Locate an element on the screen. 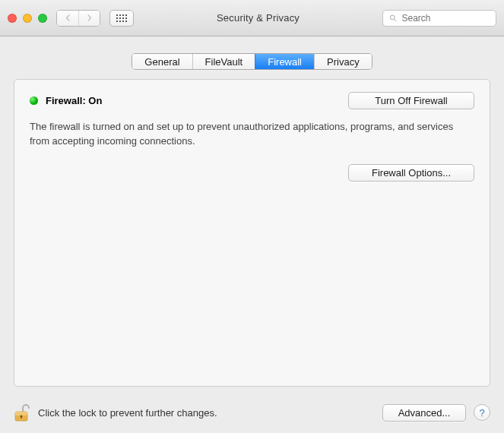 The image size is (504, 433). firewall-status-label: Firewall: On is located at coordinates (74, 100).